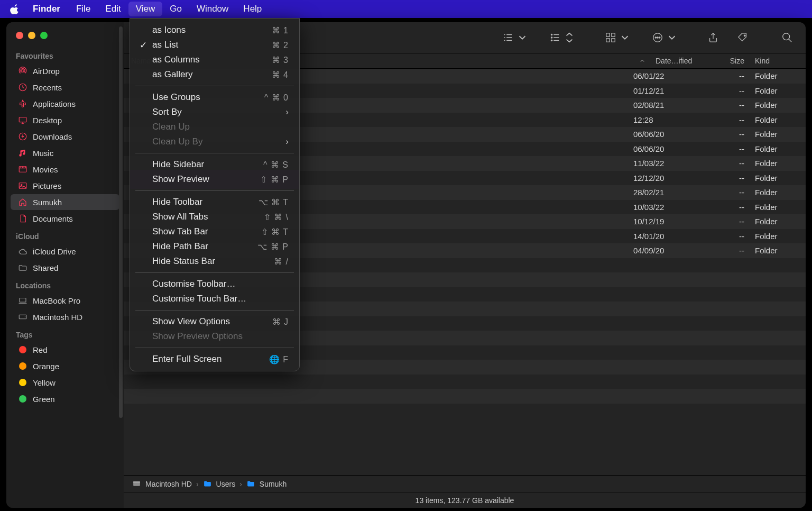  I want to click on sidebar-item-label: Recents, so click(48, 88).